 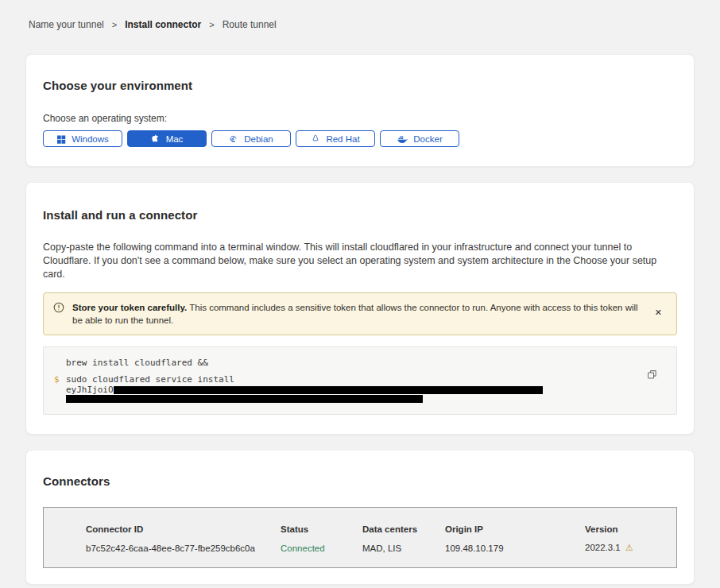 I want to click on connectors-table: Connector ID Status Data centers Origin …, so click(x=360, y=537).